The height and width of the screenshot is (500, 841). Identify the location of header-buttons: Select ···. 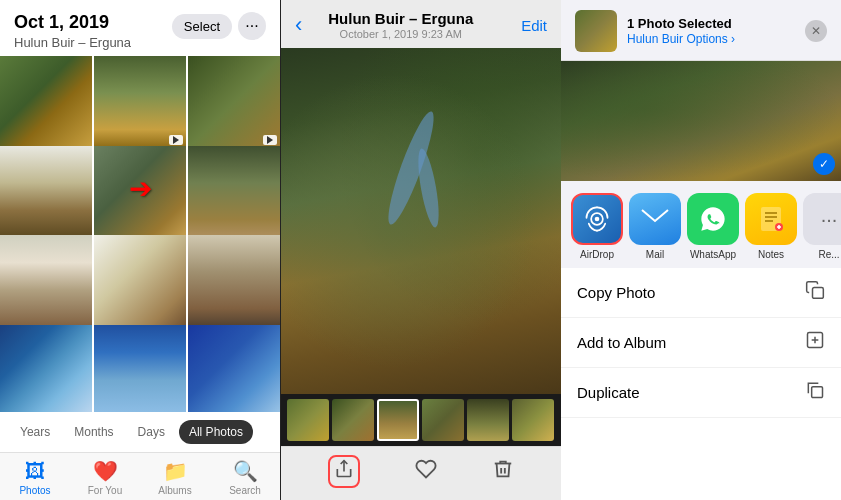
(219, 26).